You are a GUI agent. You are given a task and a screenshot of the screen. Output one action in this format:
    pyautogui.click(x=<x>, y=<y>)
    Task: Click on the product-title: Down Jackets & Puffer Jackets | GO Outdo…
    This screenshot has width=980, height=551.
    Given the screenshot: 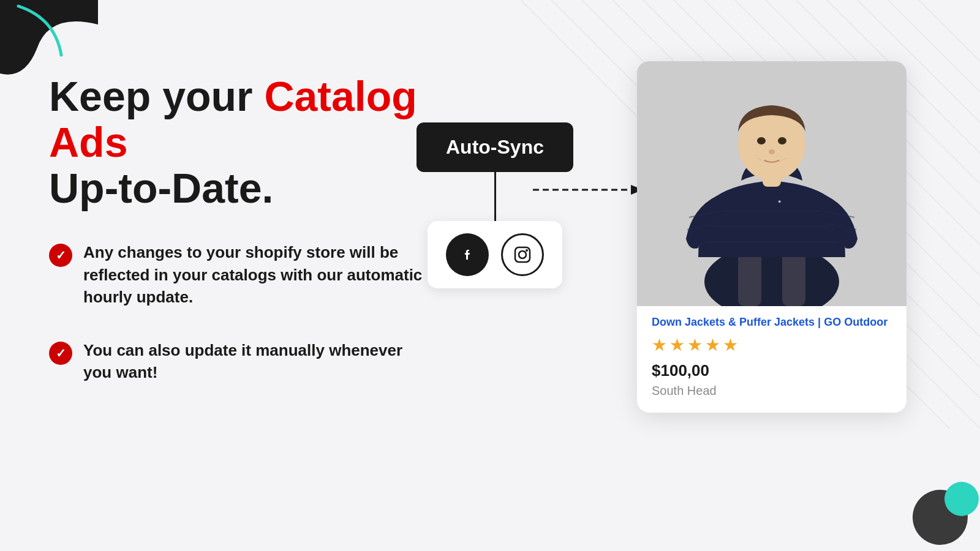 What is the action you would take?
    pyautogui.click(x=772, y=322)
    